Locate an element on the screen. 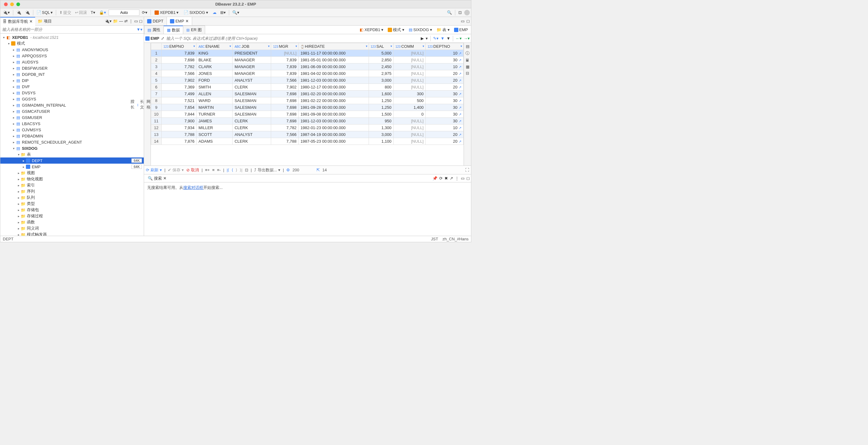 The image size is (868, 445). search-tab: 🔍 搜索 ✕ is located at coordinates (157, 178).